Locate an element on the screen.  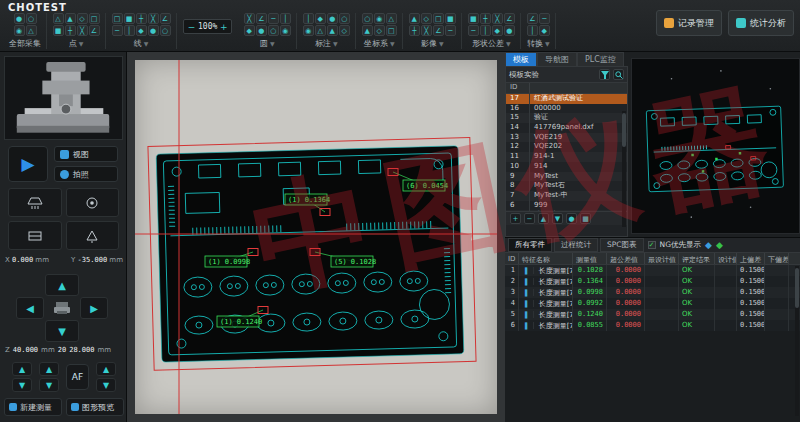
results-row: 2▌长度测量[7]0.13640.0000OK0.1500 is located at coordinates (652, 282).